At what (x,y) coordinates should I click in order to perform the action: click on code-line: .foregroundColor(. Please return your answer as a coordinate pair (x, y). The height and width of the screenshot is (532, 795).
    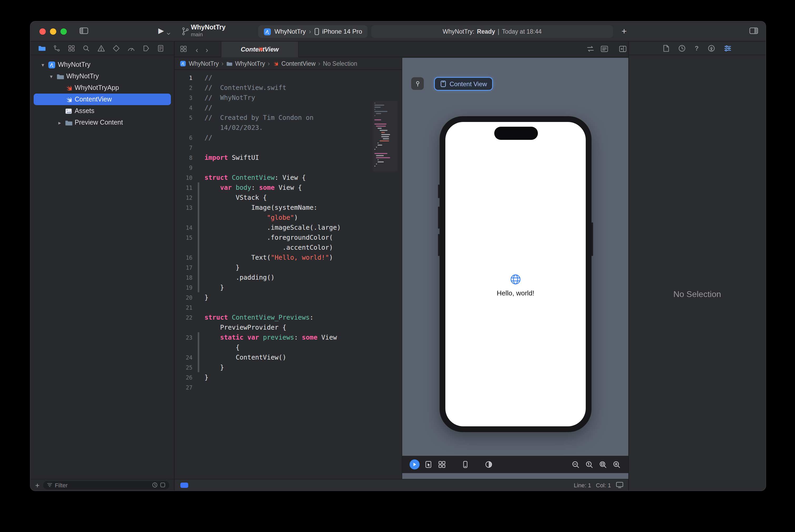
    Looking at the image, I should click on (269, 238).